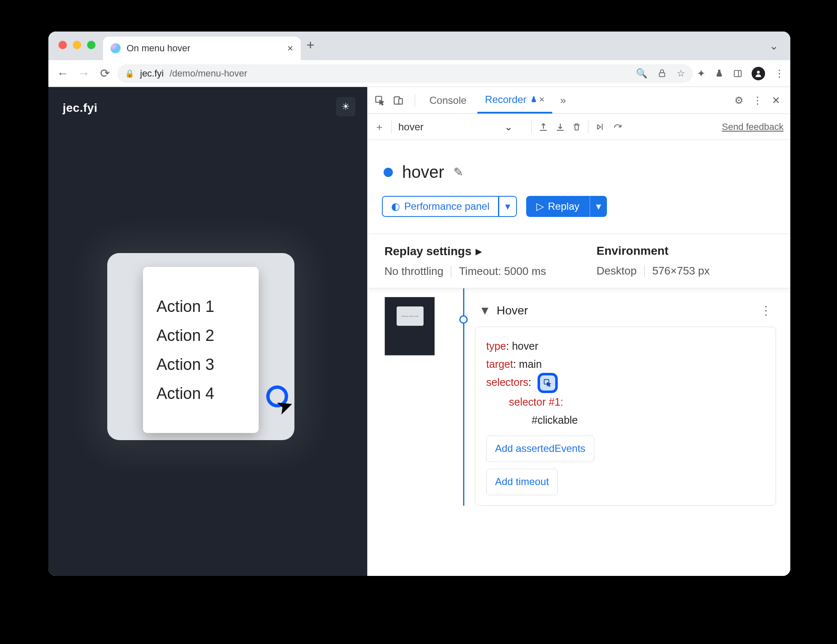 The height and width of the screenshot is (644, 837). Describe the element at coordinates (500, 364) in the screenshot. I see `prop-key: target` at that location.